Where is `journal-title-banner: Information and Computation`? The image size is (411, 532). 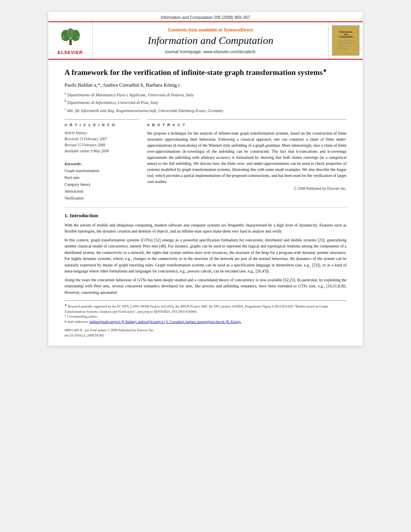 journal-title-banner: Information and Computation is located at coordinates (210, 41).